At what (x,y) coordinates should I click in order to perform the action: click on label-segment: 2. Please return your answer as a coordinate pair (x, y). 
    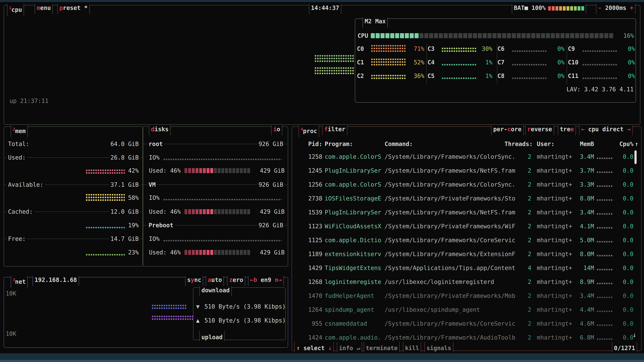
    Looking at the image, I should click on (14, 129).